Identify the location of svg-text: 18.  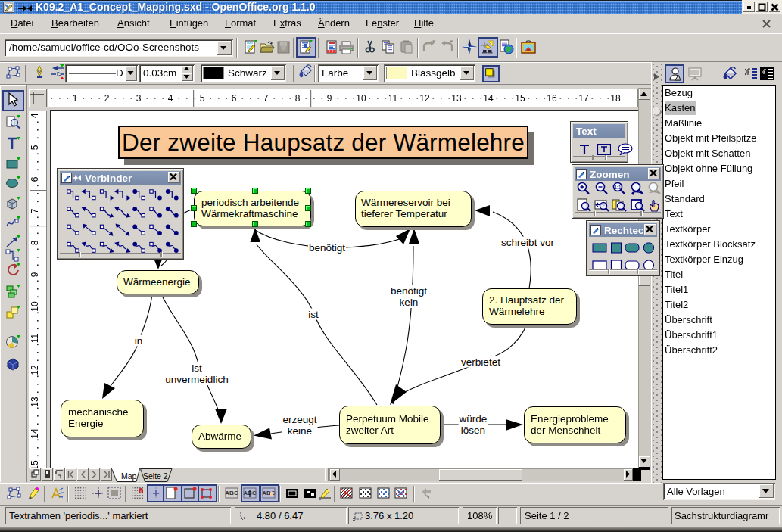
(615, 98).